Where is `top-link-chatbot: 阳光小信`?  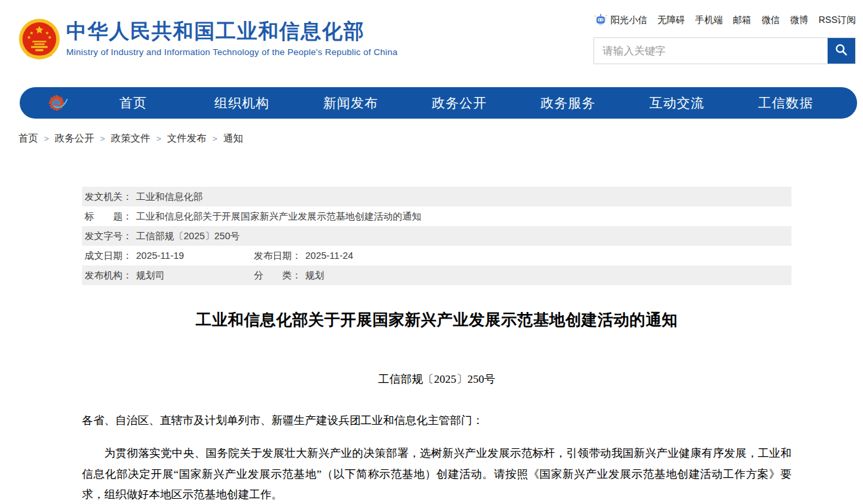 top-link-chatbot: 阳光小信 is located at coordinates (620, 20).